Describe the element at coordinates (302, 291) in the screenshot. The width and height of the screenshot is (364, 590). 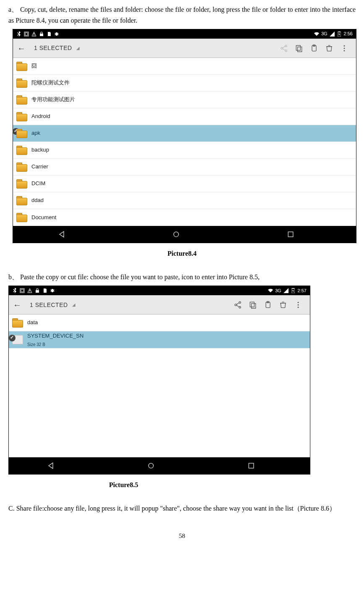
I see `clock-label: 2:57` at that location.